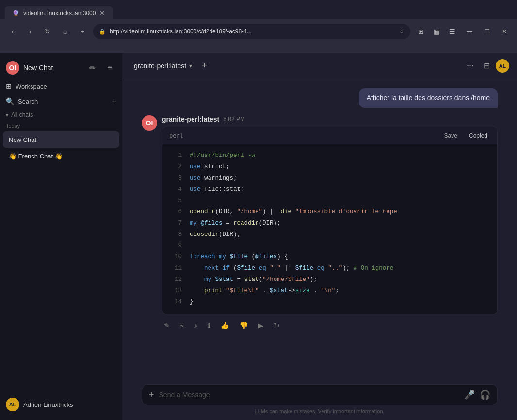 This screenshot has height=420, width=517. Describe the element at coordinates (330, 257) in the screenshot. I see `code-line-10: 10 foreach my $file (@files) {` at that location.